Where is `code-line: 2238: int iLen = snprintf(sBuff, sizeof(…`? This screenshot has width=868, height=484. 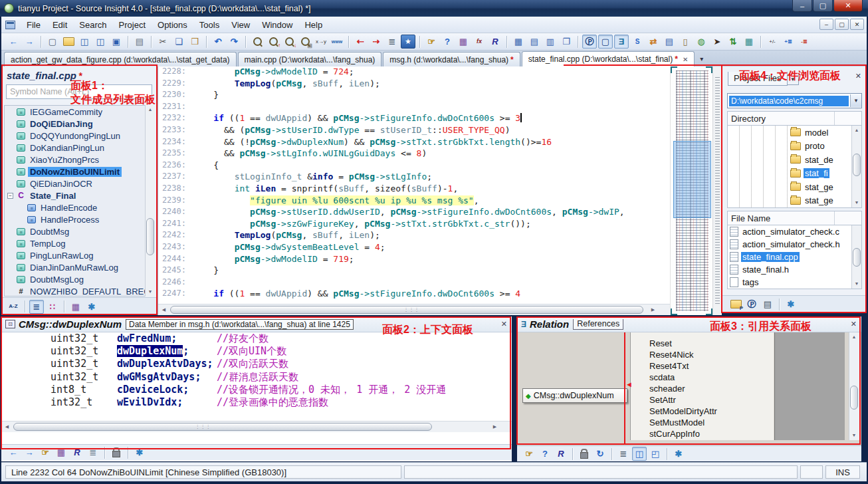 code-line: 2238: int iLen = snprintf(sBuff, sizeof(… is located at coordinates (414, 189).